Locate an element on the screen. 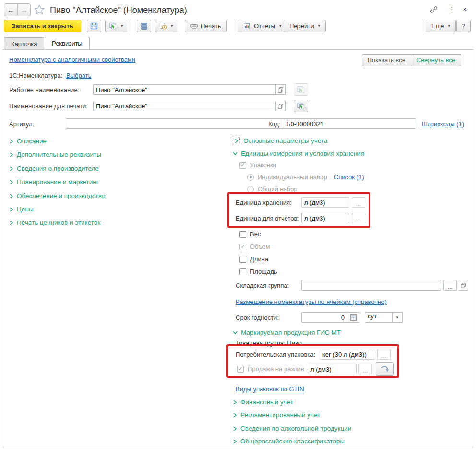 This screenshot has width=476, height=454. copy-working-name-button is located at coordinates (301, 90).